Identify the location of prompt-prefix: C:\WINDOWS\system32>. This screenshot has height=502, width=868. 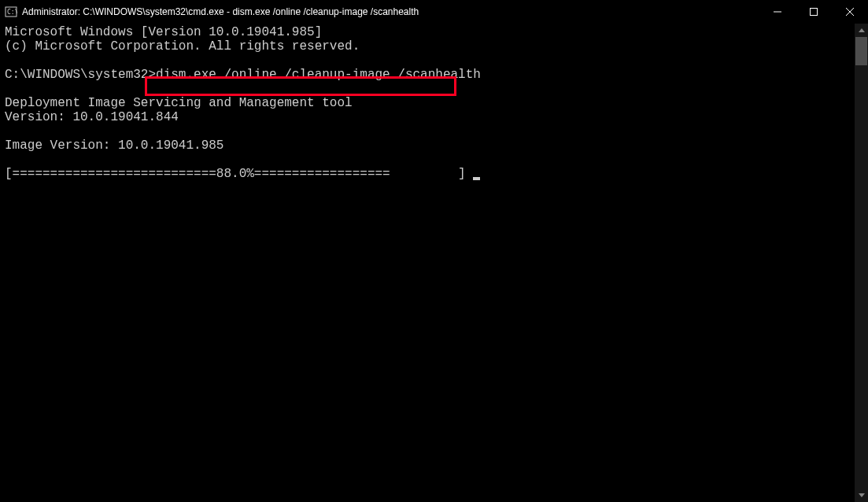
(80, 75).